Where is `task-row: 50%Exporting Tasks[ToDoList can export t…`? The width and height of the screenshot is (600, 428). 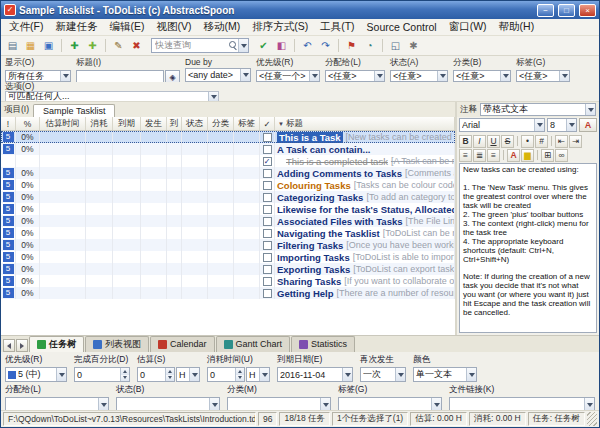
task-row: 50%Exporting Tasks[ToDoList can export t… is located at coordinates (228, 269).